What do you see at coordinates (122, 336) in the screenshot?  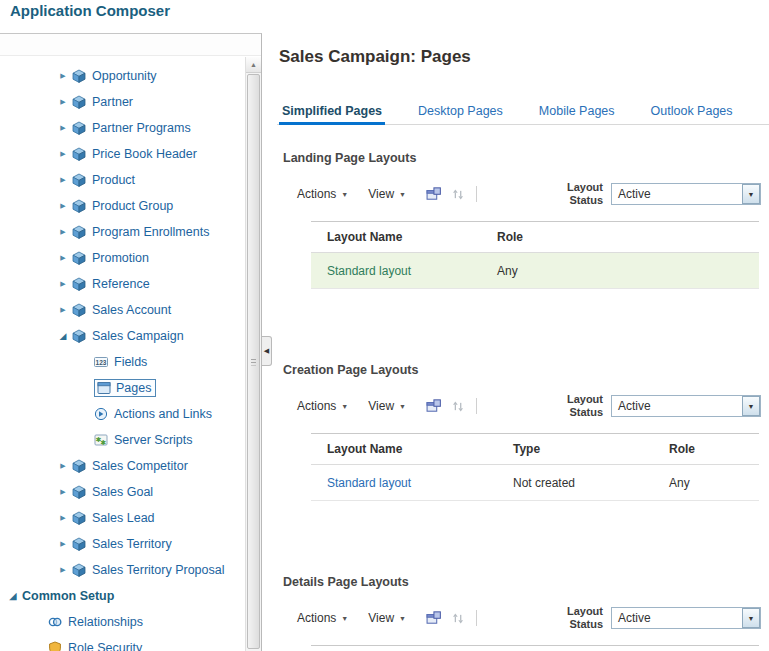 I see `sidebar-item-sales-campaign: ◢ Sales Campaign` at bounding box center [122, 336].